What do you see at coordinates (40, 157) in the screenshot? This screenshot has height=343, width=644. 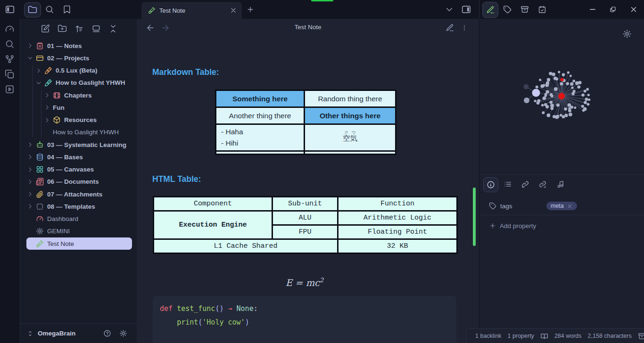 I see `database-icon` at bounding box center [40, 157].